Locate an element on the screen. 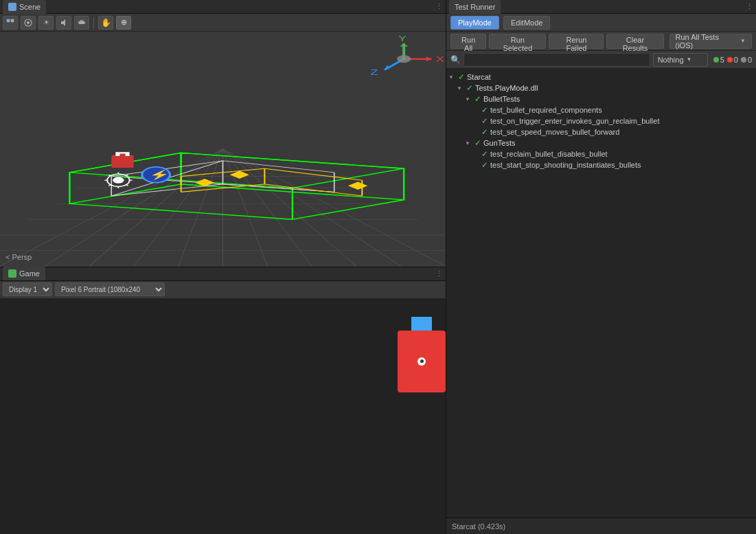  rerun-failed-btn: Rerun Failed is located at coordinates (576, 41).